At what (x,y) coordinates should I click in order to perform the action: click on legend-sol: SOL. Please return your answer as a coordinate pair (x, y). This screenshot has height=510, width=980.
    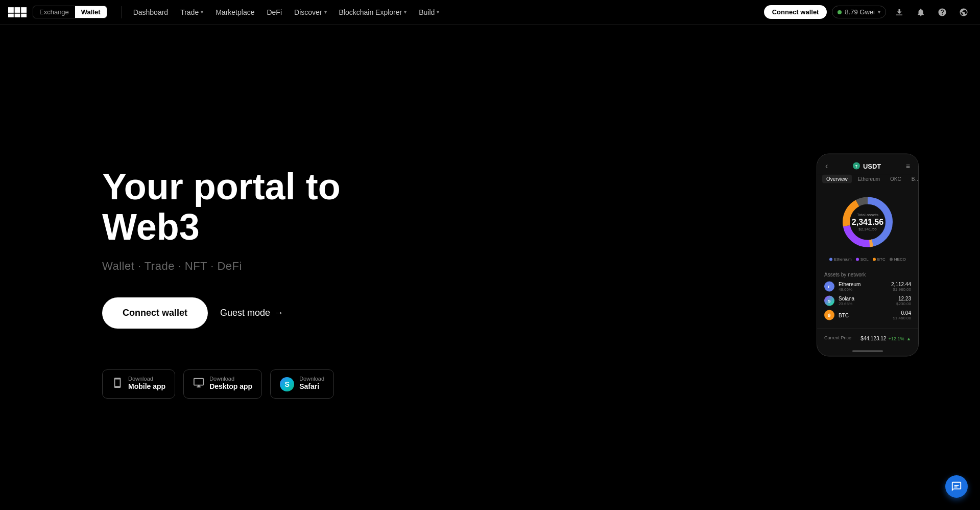
    Looking at the image, I should click on (862, 260).